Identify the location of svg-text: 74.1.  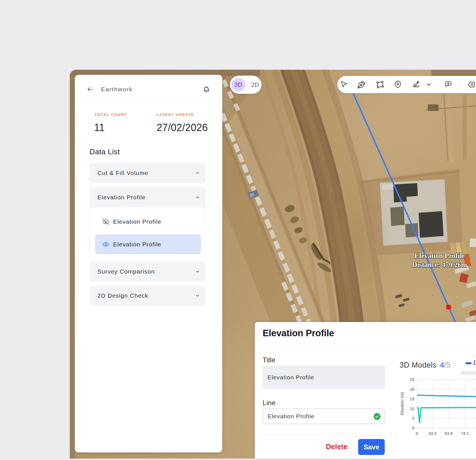
(465, 433).